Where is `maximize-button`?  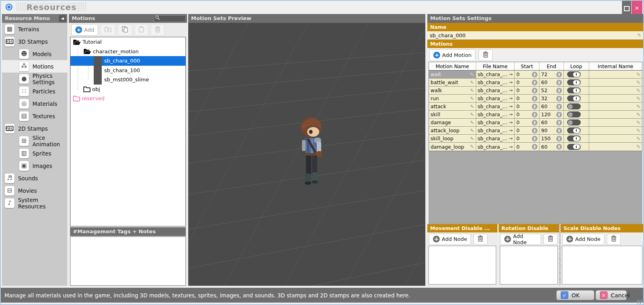 maximize-button is located at coordinates (626, 7).